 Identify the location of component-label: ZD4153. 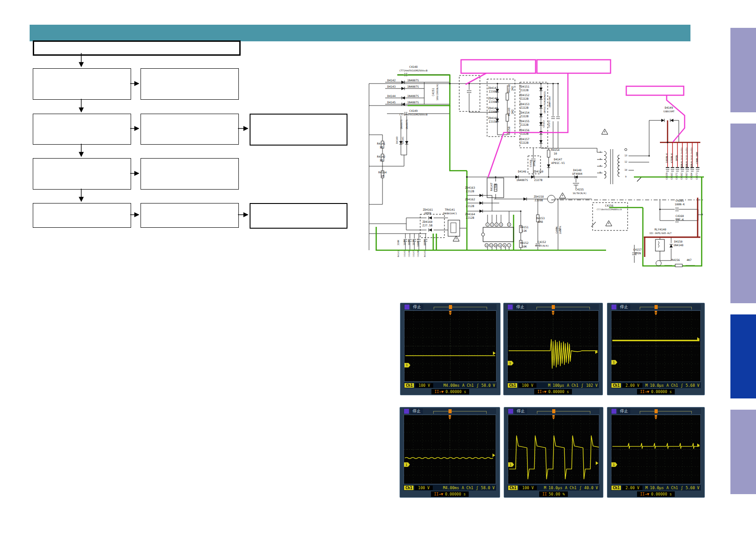
(524, 104).